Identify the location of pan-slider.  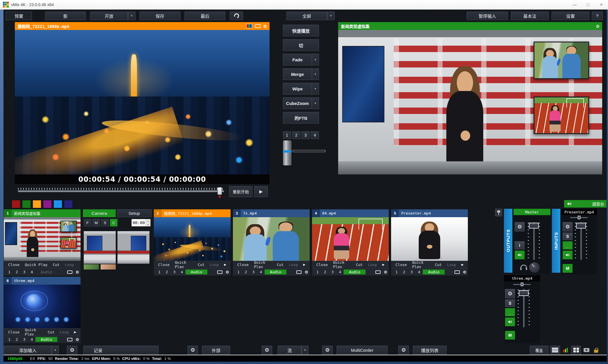
(522, 284).